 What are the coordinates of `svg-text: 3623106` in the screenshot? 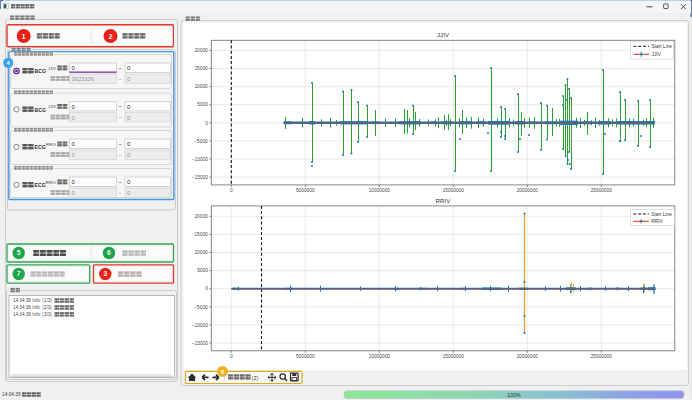 It's located at (84, 79).